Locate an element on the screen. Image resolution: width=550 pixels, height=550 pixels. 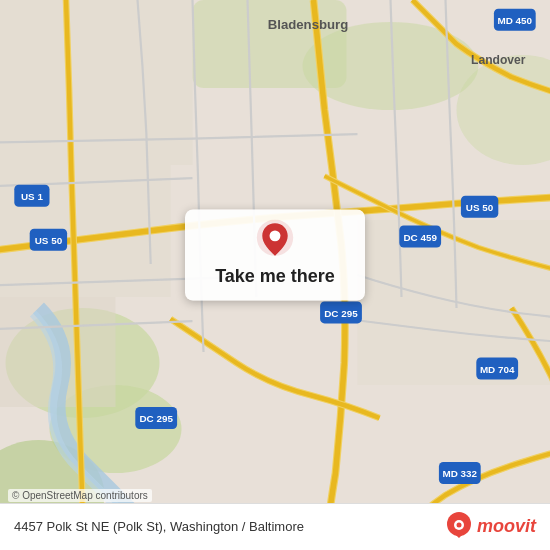
svg-text: DC 459 is located at coordinates (420, 238).